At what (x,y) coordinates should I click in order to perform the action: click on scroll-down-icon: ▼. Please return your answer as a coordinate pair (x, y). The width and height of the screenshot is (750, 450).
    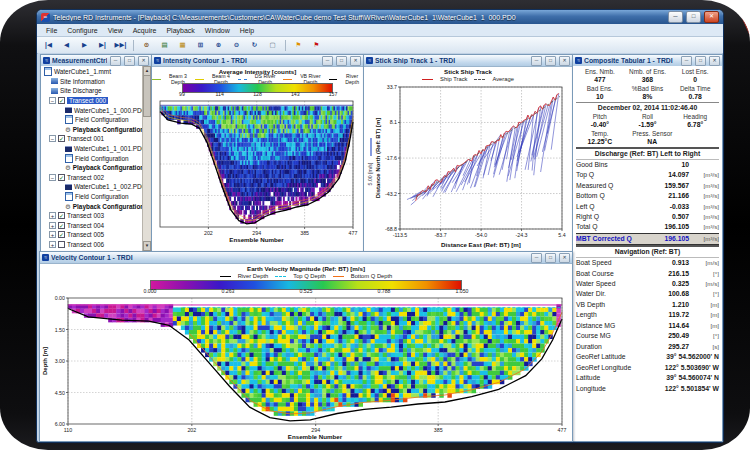
    Looking at the image, I should click on (147, 246).